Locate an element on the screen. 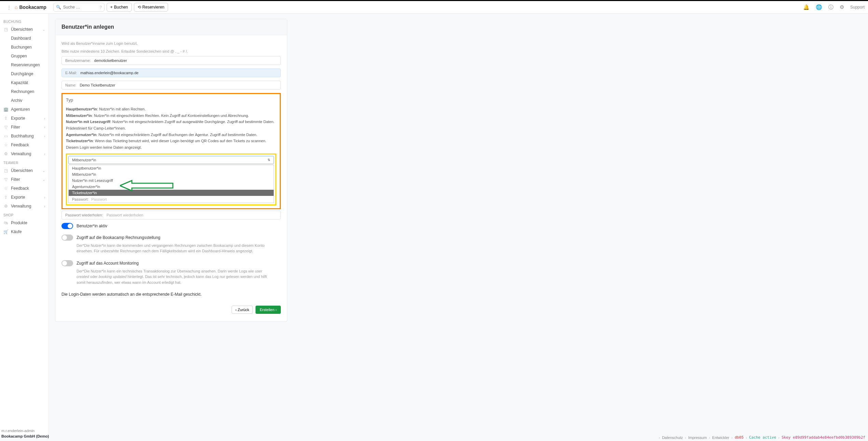  sidebar-sub-buchungen: Buchungen is located at coordinates (24, 47).